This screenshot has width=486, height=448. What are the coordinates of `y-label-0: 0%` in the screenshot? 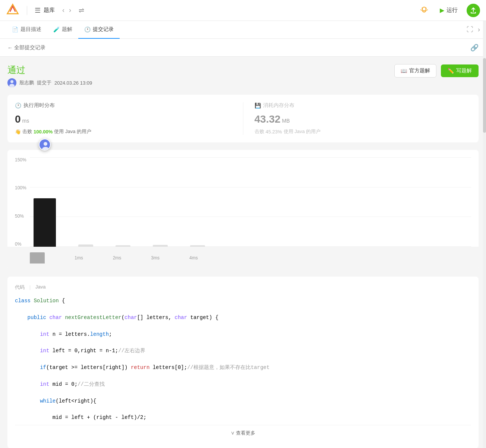 It's located at (21, 244).